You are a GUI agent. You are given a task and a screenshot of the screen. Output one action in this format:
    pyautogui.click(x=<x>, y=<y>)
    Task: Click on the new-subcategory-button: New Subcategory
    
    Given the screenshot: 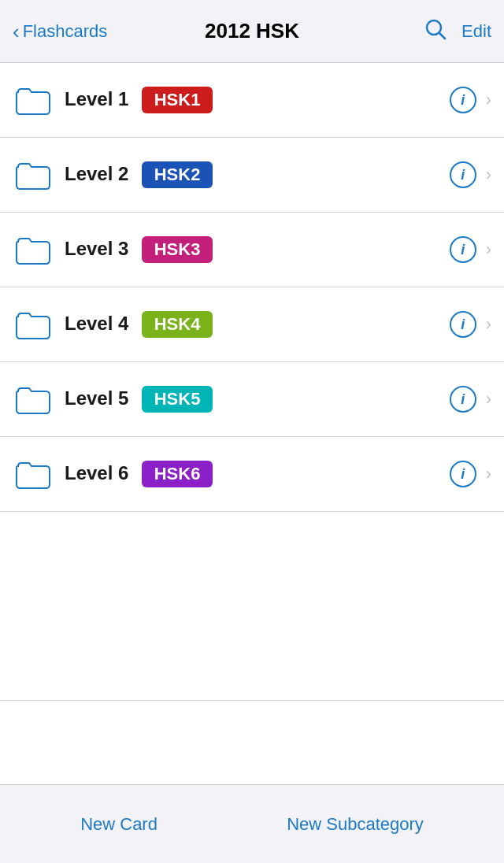 What is the action you would take?
    pyautogui.click(x=355, y=824)
    